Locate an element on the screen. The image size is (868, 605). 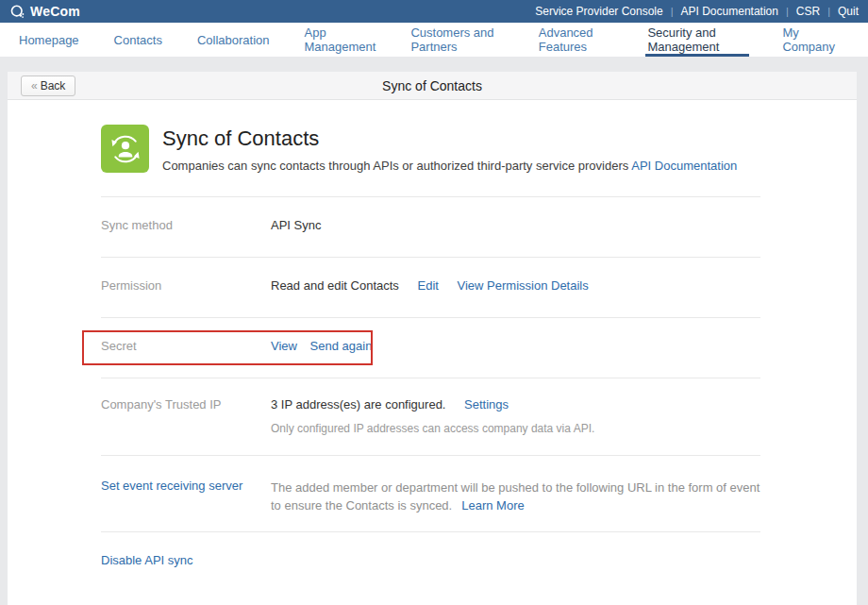
header-text: Sync of Contacts Companies can sync cont… is located at coordinates (449, 149).